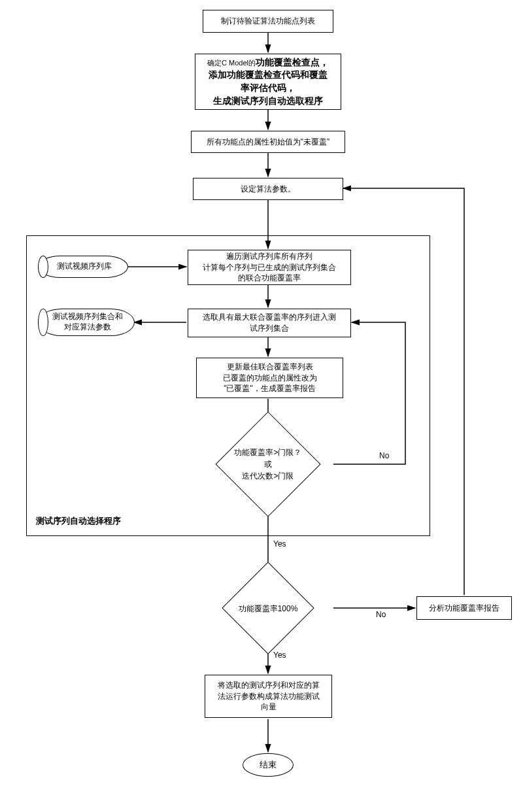 The image size is (523, 812). What do you see at coordinates (269, 685) in the screenshot?
I see `n9-l1: 将选取的测试序列和对应的算` at bounding box center [269, 685].